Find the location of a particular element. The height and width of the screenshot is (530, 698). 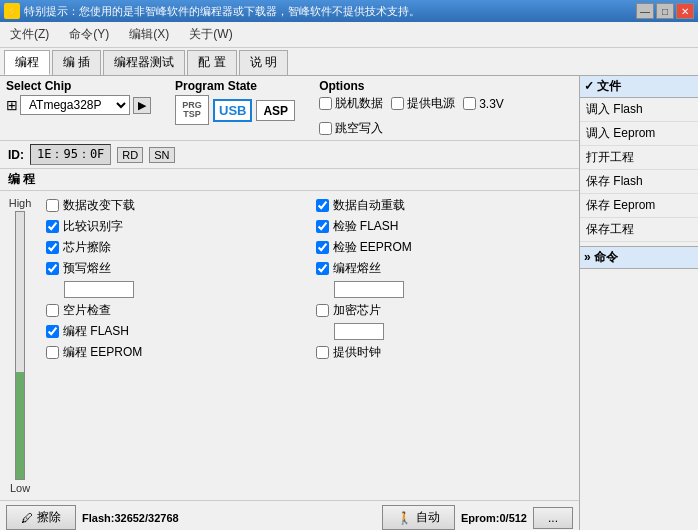

option-skip-write: 跳空写入 is located at coordinates (351, 128).